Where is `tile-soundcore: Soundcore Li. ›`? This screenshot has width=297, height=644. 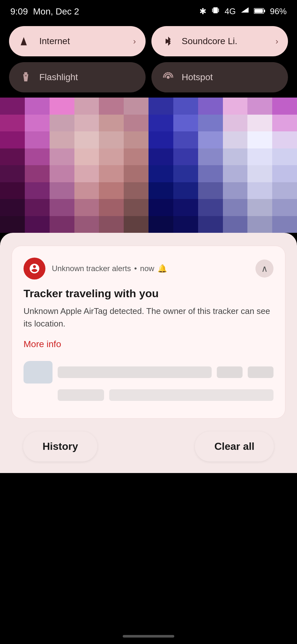
tile-soundcore: Soundcore Li. › is located at coordinates (220, 41).